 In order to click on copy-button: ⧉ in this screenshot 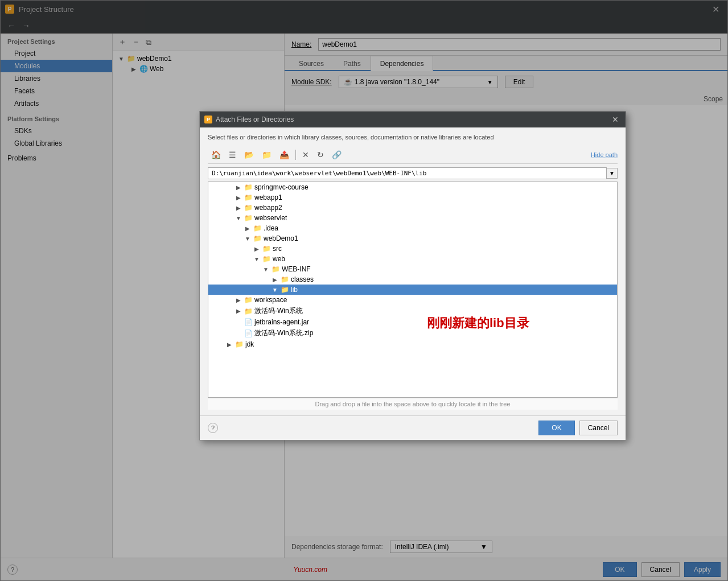, I will do `click(149, 42)`.